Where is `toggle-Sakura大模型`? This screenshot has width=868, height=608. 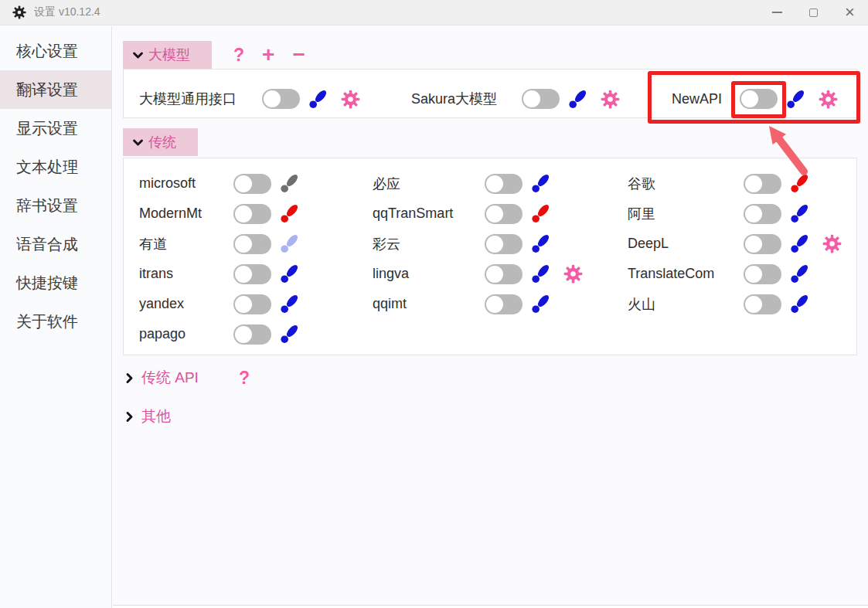 toggle-Sakura大模型 is located at coordinates (541, 99).